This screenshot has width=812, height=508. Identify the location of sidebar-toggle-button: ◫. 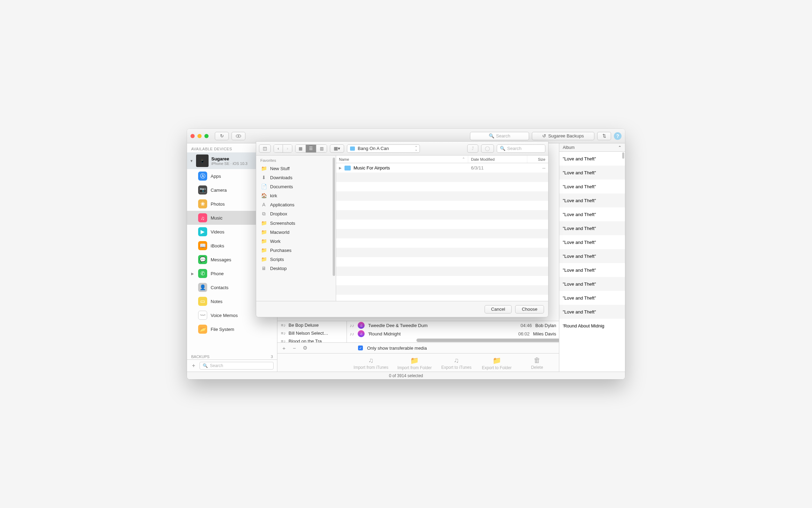
(265, 149).